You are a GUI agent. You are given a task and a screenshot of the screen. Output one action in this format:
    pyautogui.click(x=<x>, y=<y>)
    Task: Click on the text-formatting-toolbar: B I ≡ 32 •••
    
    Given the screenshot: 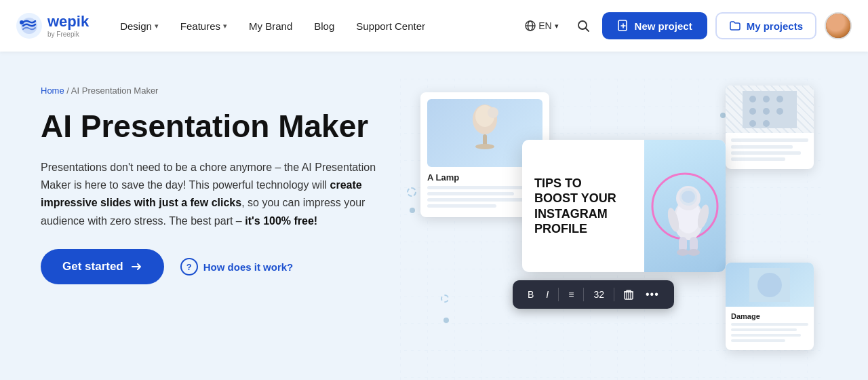 What is the action you would take?
    pyautogui.click(x=593, y=294)
    